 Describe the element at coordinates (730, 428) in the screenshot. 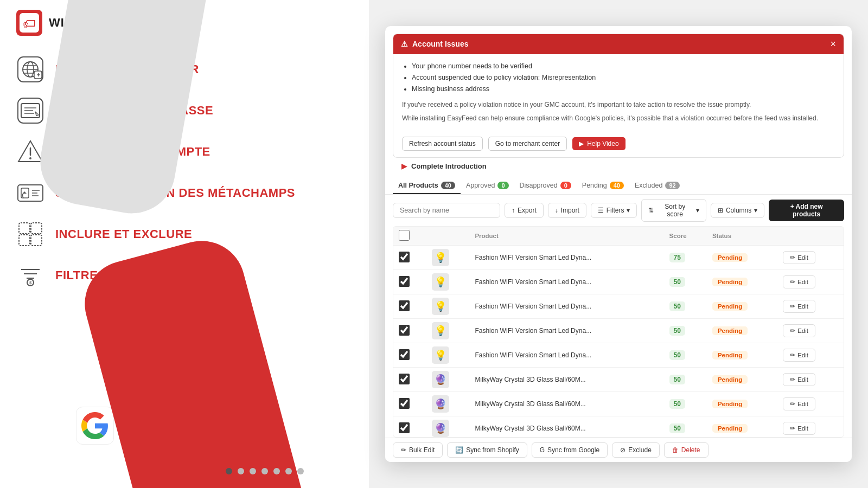

I see `status-badge: Pending` at that location.